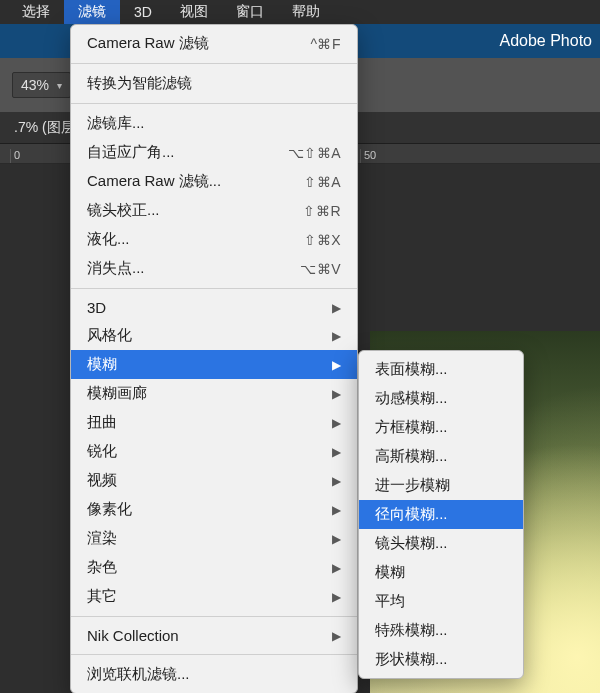 The height and width of the screenshot is (693, 600). Describe the element at coordinates (96, 308) in the screenshot. I see `menu-item-label: 3D` at that location.